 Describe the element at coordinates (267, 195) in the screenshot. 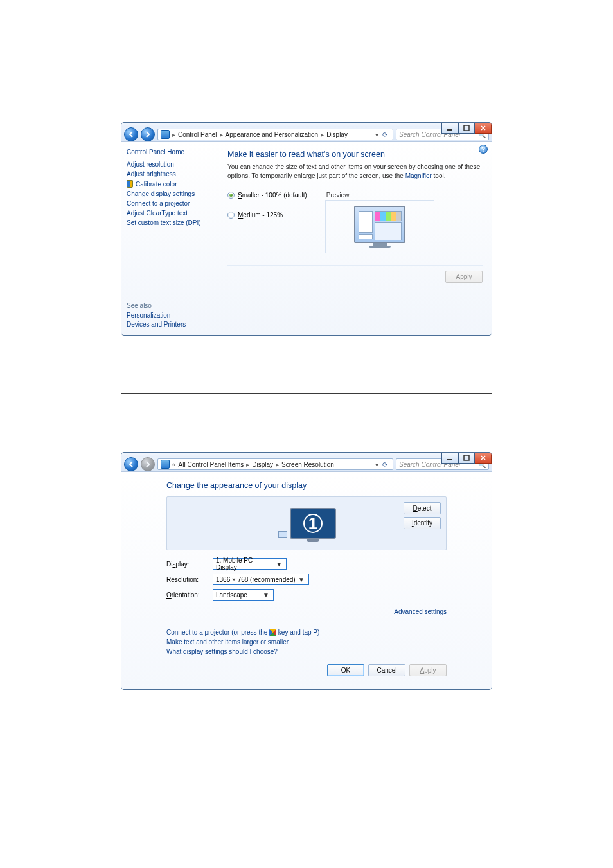

I see `radio-smaller-100: Smaller - 100% (default)` at that location.